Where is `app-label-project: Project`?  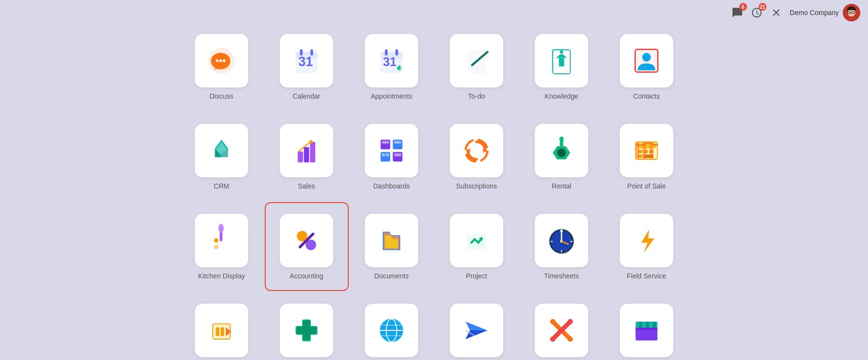 app-label-project: Project is located at coordinates (477, 276).